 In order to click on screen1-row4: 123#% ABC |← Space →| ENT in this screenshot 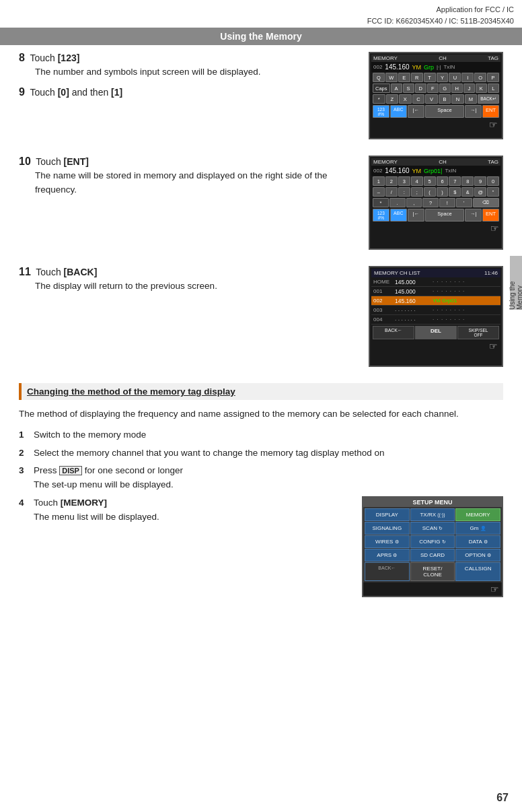, I will do `click(436, 112)`.